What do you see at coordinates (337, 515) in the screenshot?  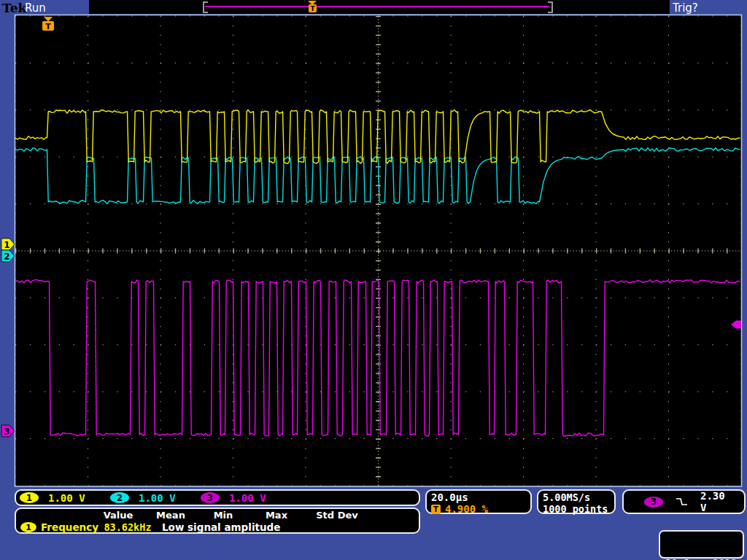 I see `meas-header-stddev: Std Dev` at bounding box center [337, 515].